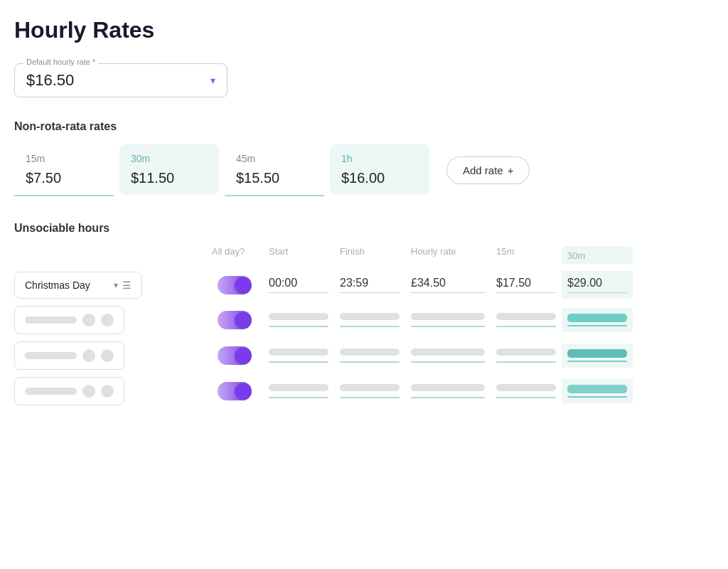 This screenshot has height=569, width=728. Describe the element at coordinates (274, 171) in the screenshot. I see `rate-card-45m: 45m $15.50` at that location.